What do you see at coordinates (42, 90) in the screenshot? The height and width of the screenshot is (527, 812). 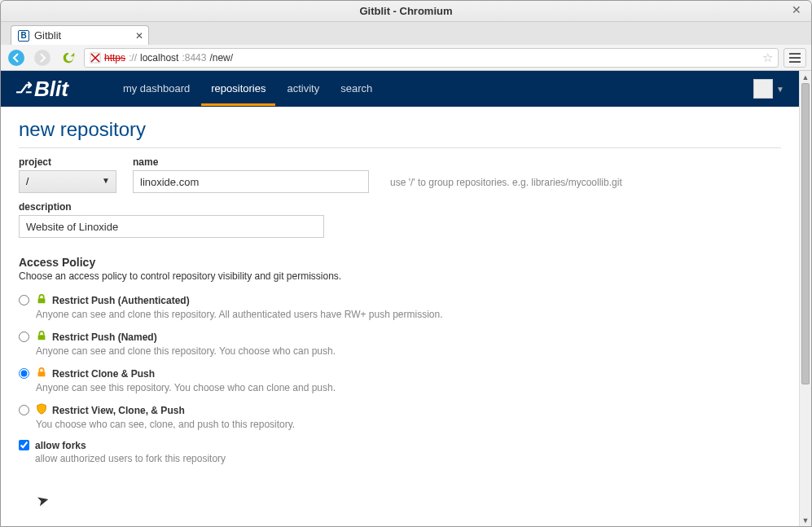 I see `app-logo: ⎇ Blit` at bounding box center [42, 90].